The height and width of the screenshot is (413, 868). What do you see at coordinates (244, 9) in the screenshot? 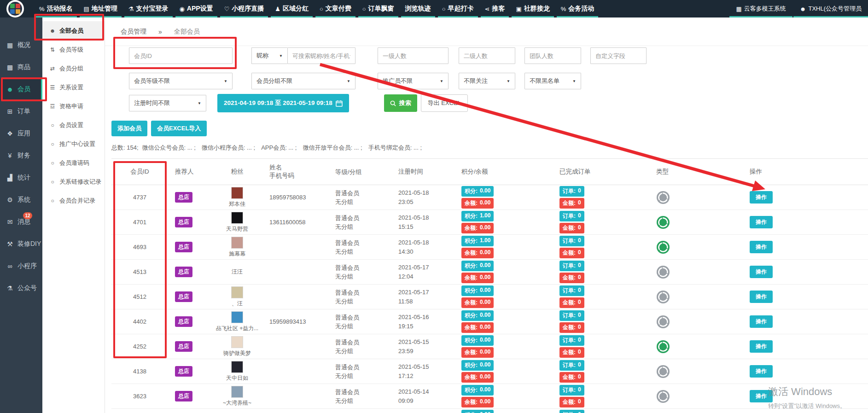
I see `top-nav-item: ♡ 小程序直播` at bounding box center [244, 9].